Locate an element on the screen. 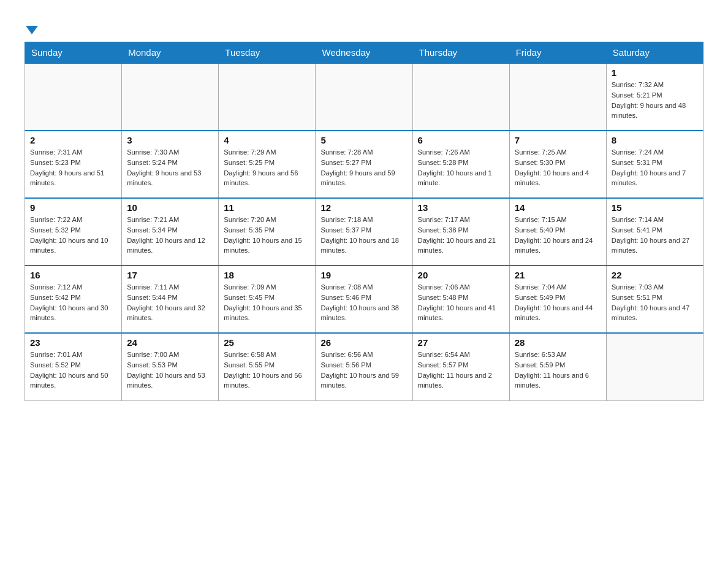  day-info: Sunrise: 7:24 AM Sunset: 5:31 PM Dayligh… is located at coordinates (654, 168).